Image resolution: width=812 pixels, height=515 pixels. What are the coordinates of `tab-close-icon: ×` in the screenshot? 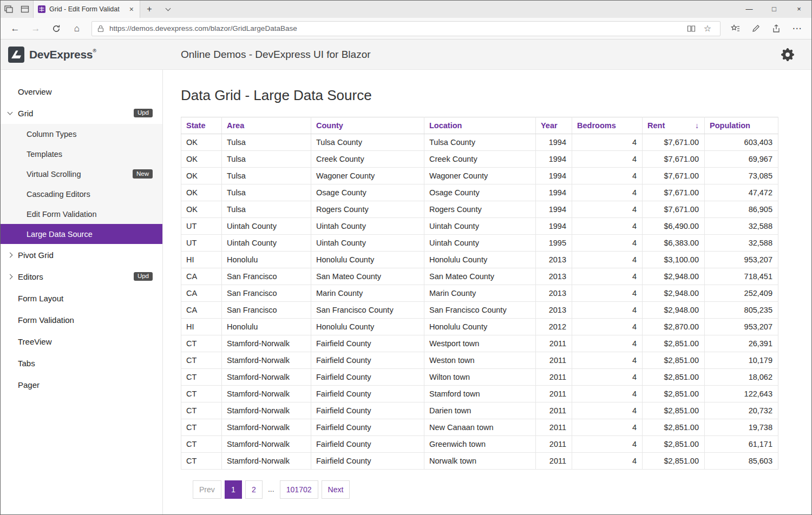 It's located at (132, 9).